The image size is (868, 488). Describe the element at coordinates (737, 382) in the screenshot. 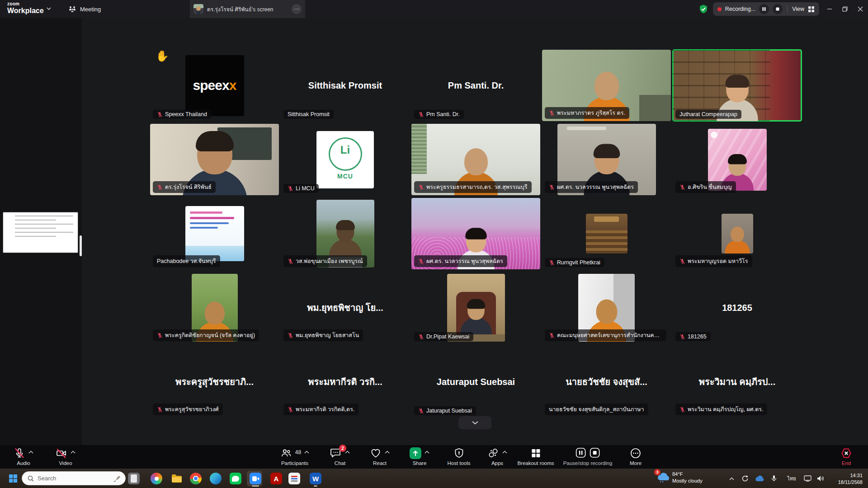

I see `participant-tile: พระวิมาน คมฺภีรป...พระวิมาน คมฺภีรปญฺโญ,…` at that location.